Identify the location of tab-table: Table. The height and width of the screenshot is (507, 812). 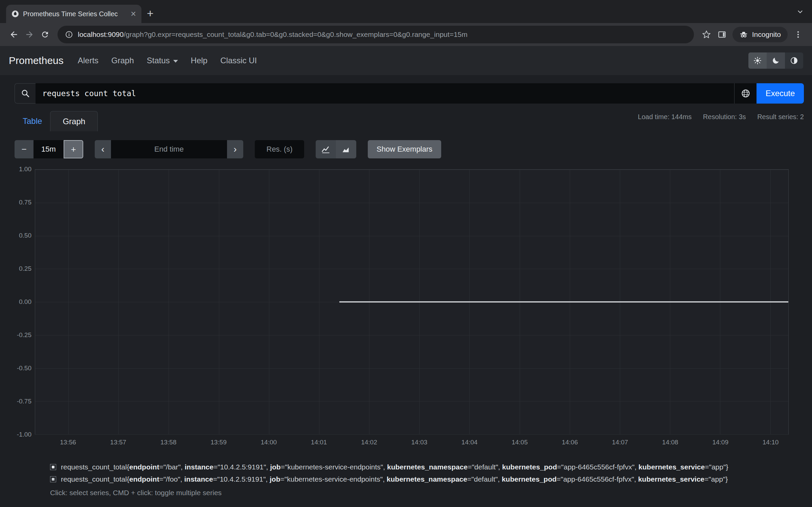
(32, 121).